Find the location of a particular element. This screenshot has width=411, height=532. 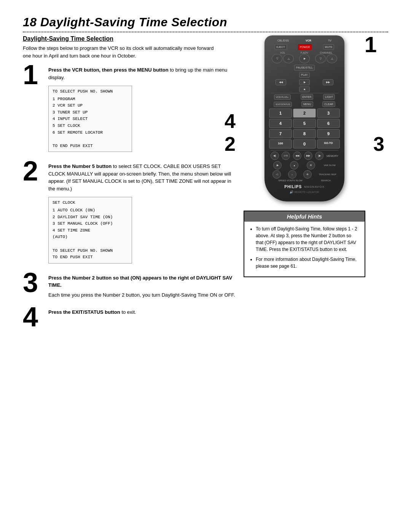

step-3-number: 3 is located at coordinates (33, 283).